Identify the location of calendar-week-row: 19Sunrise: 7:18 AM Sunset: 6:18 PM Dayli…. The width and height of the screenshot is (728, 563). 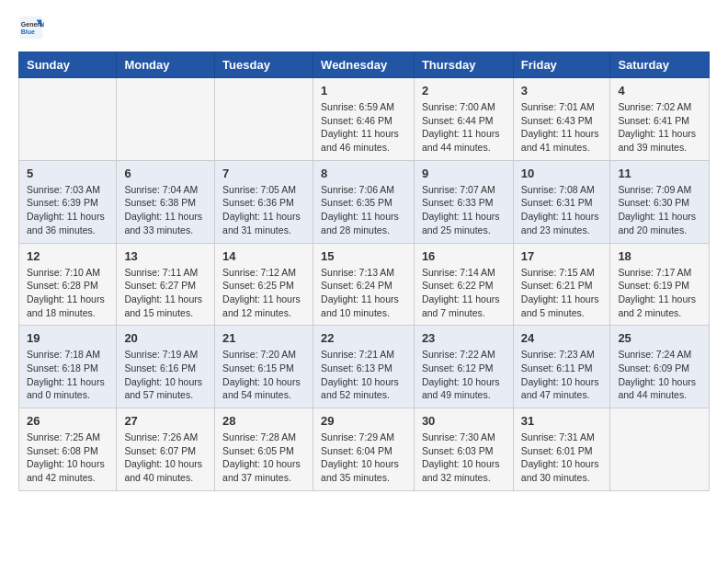
(364, 367).